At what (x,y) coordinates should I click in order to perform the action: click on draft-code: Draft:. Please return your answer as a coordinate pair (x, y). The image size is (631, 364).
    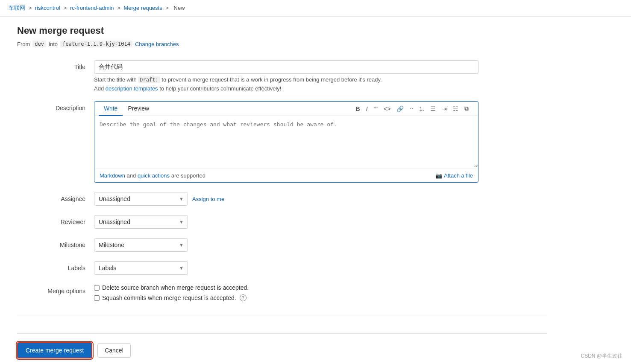
    Looking at the image, I should click on (149, 80).